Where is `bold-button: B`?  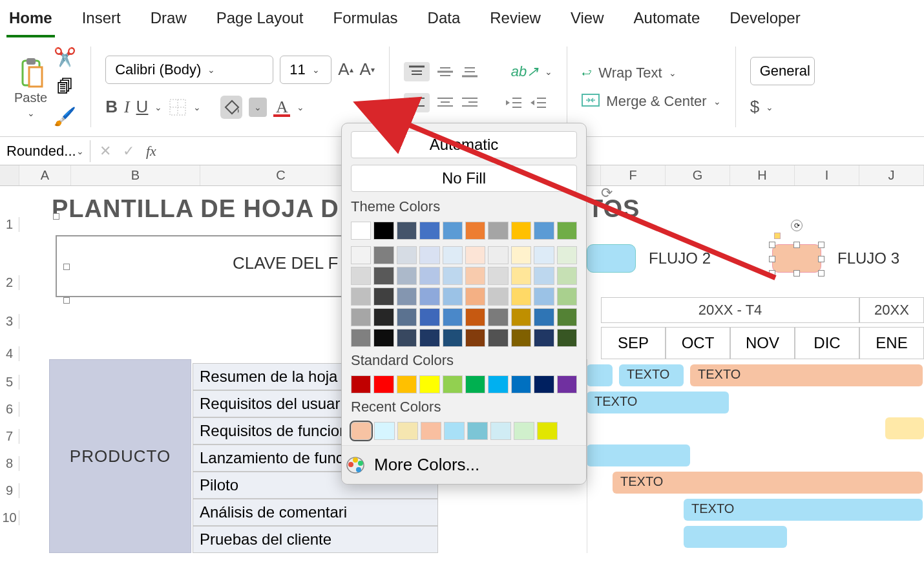 bold-button: B is located at coordinates (111, 107).